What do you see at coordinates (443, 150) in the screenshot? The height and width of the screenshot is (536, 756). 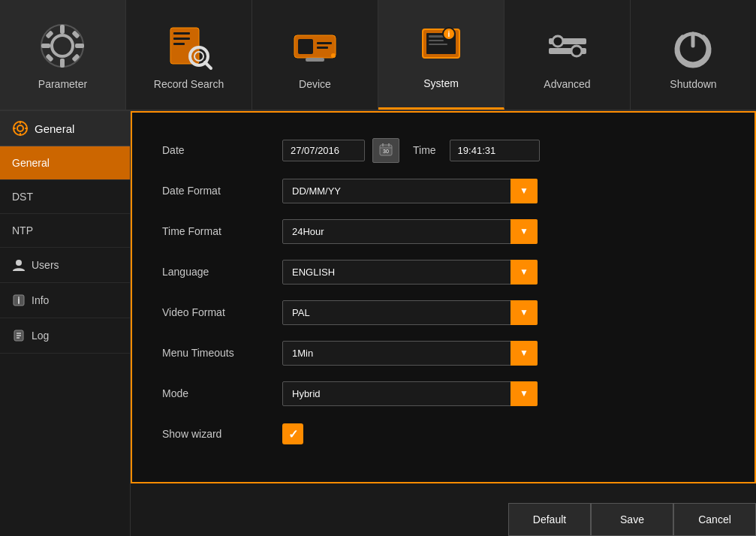 I see `date-time-row: Date 30 Time` at bounding box center [443, 150].